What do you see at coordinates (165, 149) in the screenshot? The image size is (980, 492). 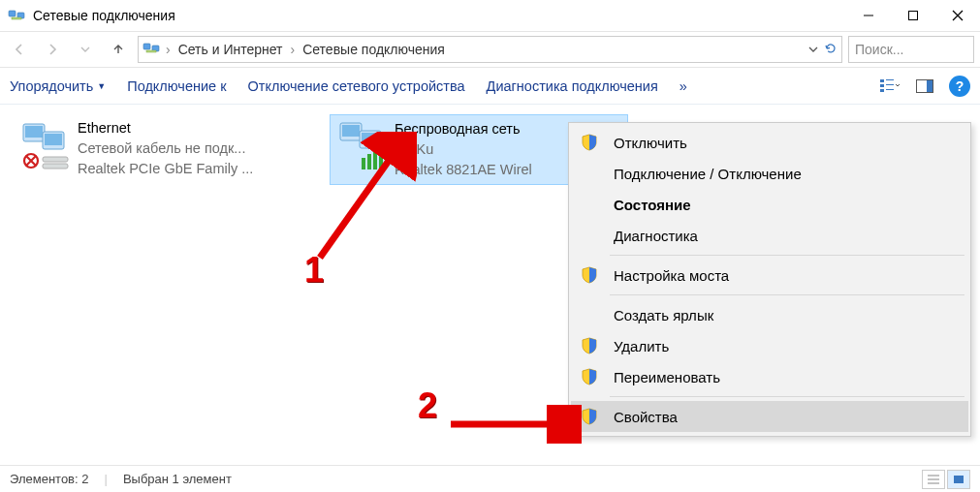 I see `connection-status: Сетевой кабель не подк...` at bounding box center [165, 149].